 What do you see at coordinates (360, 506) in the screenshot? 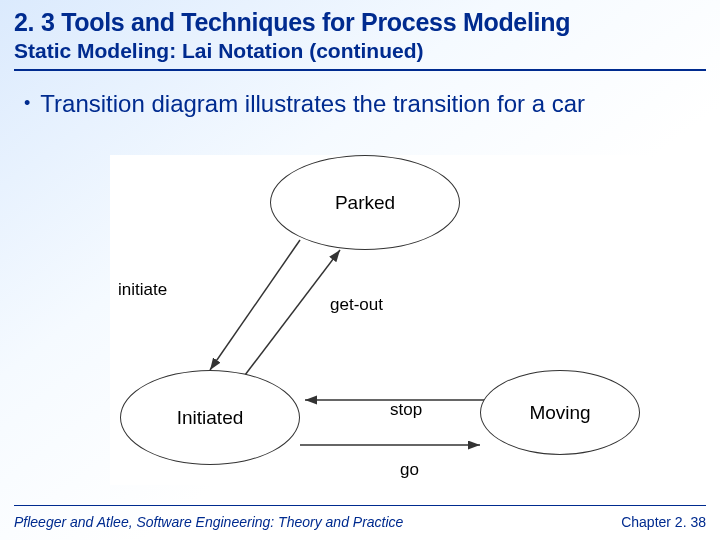
I see `footer-divider` at bounding box center [360, 506].